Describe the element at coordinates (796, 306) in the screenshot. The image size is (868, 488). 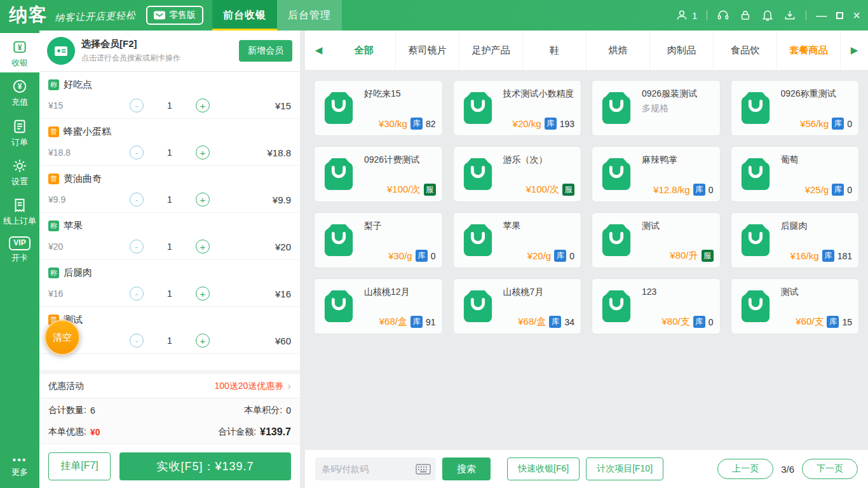
I see `product-card: 测试 ¥60/支库15` at that location.